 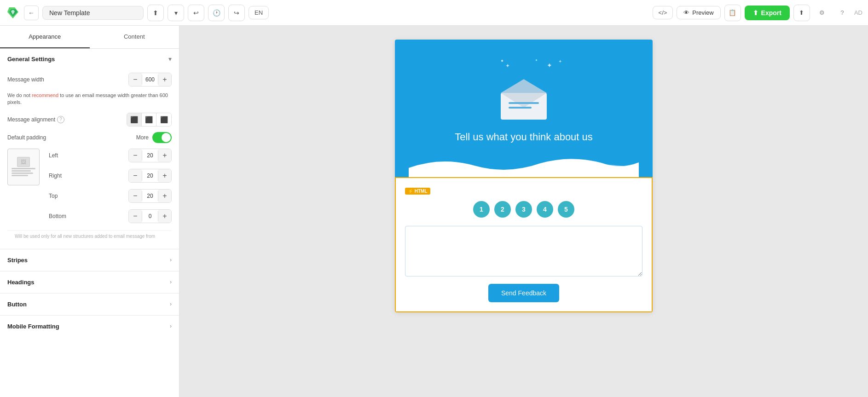 I want to click on headings-header: Headings ›, so click(x=89, y=282).